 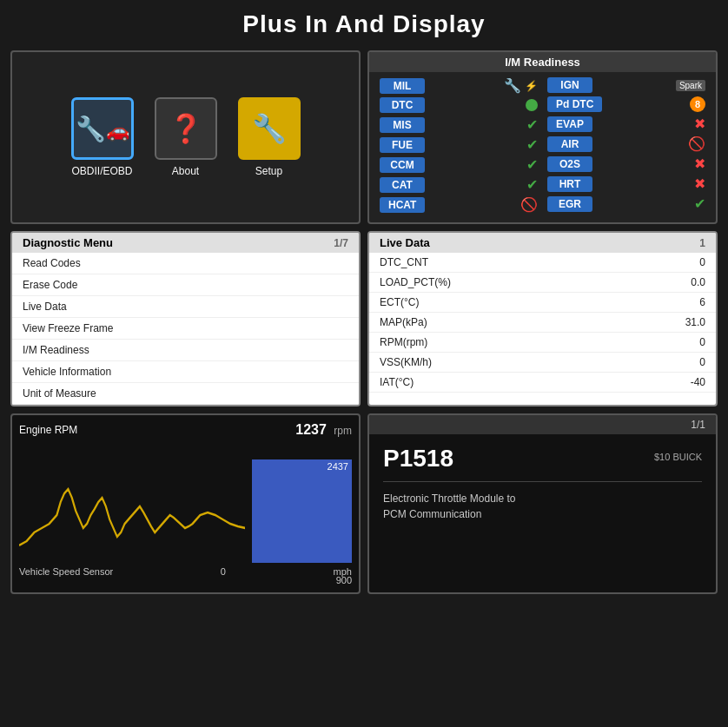 I want to click on diagnostic-header: Diagnostic Menu 1/7, so click(x=186, y=243).